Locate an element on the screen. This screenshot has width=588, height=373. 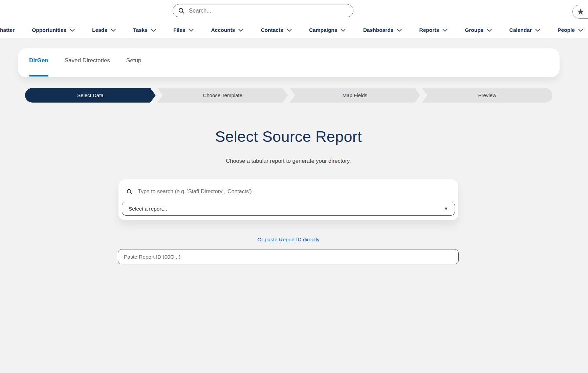
active-tab-underline is located at coordinates (39, 76).